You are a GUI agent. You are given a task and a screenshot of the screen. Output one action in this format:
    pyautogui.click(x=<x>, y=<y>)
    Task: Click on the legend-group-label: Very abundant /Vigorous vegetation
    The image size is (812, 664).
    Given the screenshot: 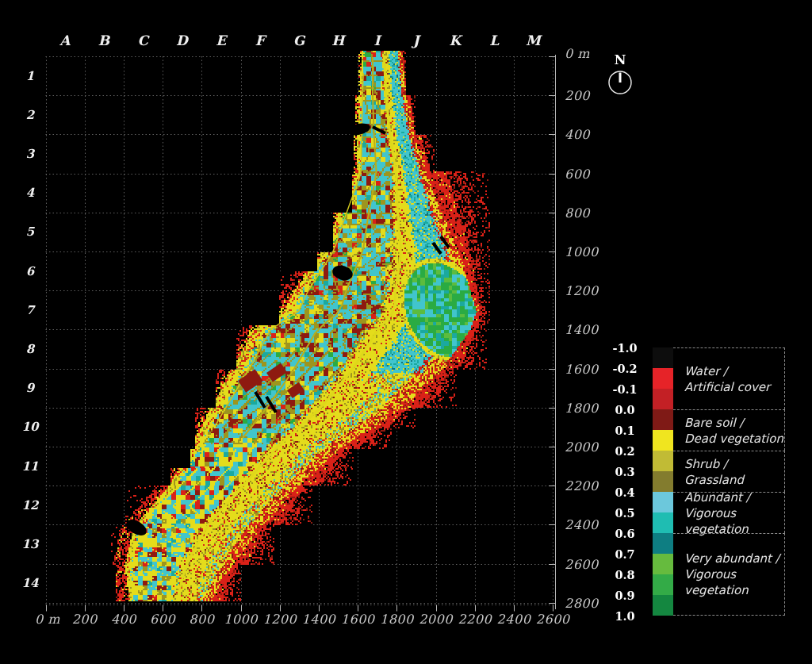 What is the action you would take?
    pyautogui.click(x=734, y=574)
    